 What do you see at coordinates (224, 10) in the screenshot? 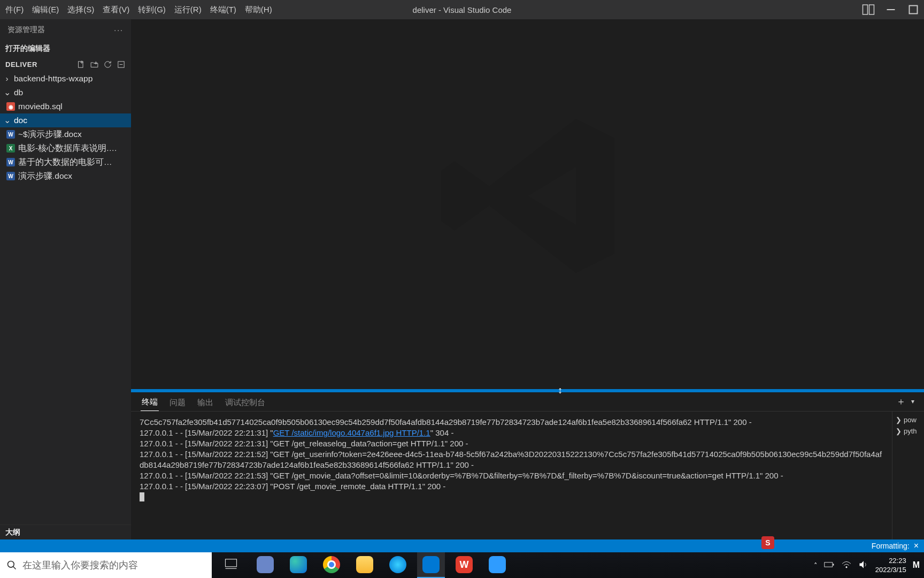
I see `menu-terminal: 终端(T)` at bounding box center [224, 10].